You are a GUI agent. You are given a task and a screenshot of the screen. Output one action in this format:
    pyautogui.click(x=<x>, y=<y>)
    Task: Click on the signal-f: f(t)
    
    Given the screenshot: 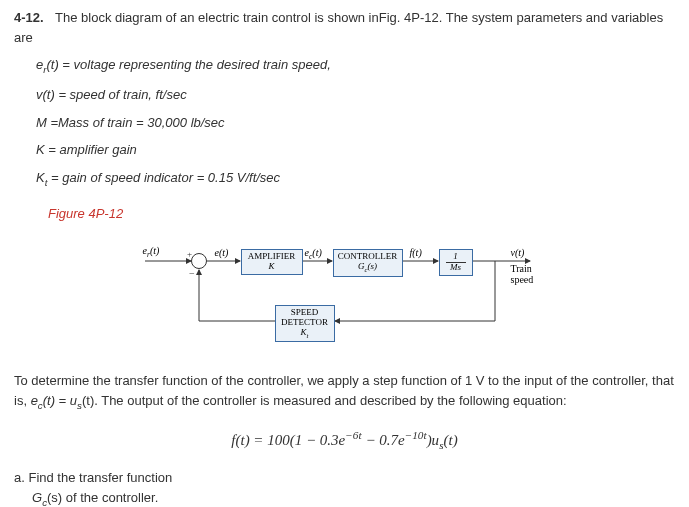 What is the action you would take?
    pyautogui.click(x=416, y=252)
    